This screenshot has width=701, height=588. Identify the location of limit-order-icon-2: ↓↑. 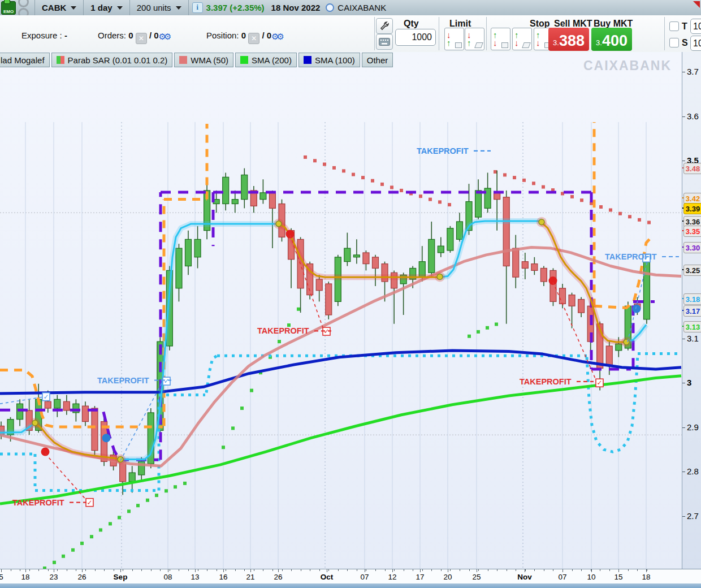
(475, 39).